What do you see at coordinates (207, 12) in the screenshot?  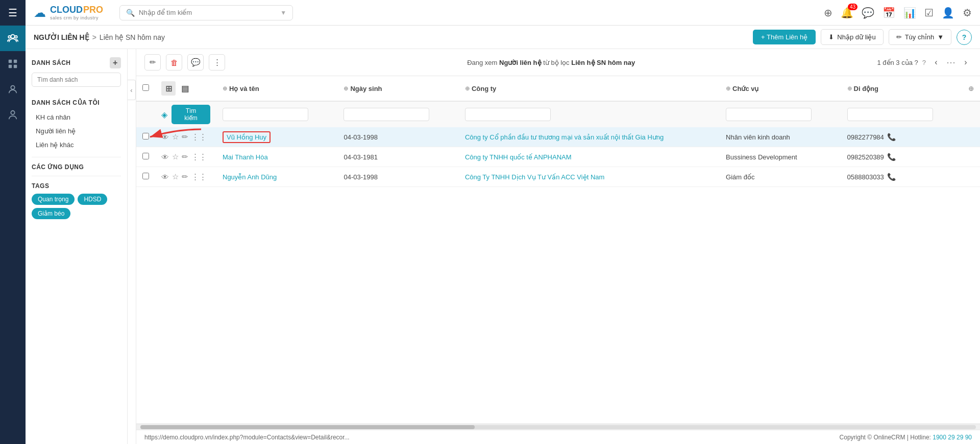 I see `search-input` at bounding box center [207, 12].